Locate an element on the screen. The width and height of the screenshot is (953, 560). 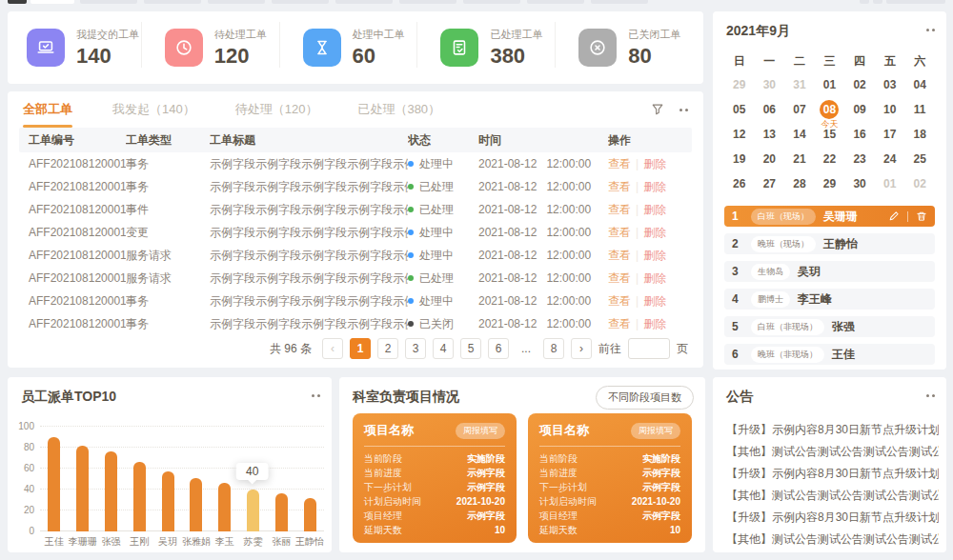
shift-row: 3生物岛吴玥 is located at coordinates (829, 271).